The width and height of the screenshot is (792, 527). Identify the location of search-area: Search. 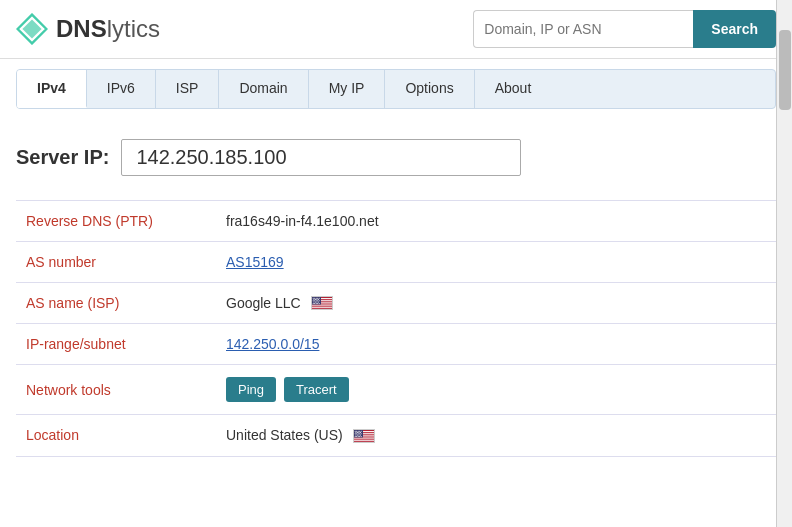
(624, 29).